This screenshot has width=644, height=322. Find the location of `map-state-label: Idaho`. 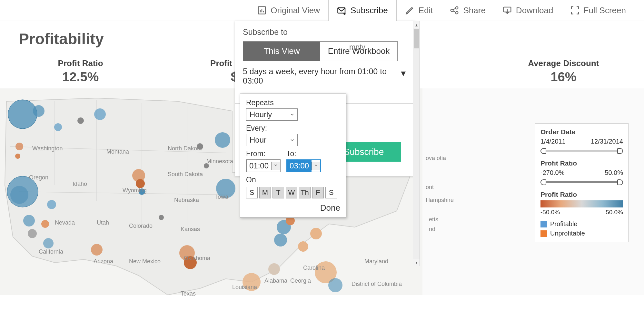

map-state-label: Idaho is located at coordinates (80, 184).